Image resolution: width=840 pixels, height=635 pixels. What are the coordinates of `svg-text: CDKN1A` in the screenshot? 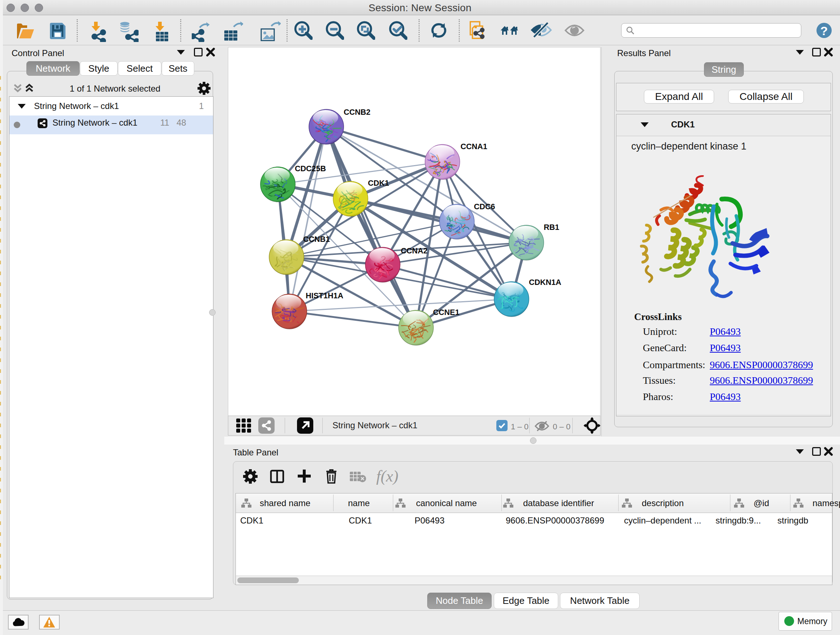 It's located at (545, 283).